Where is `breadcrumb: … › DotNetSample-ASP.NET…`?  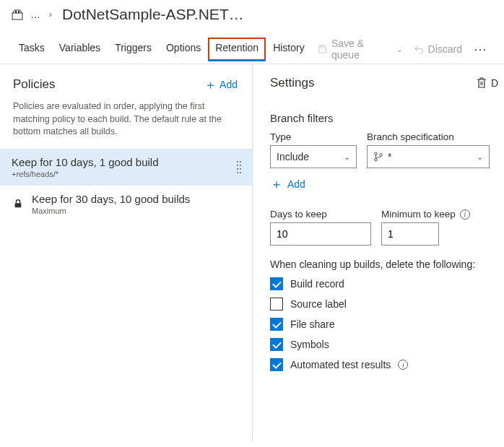 breadcrumb: … › DotNetSample-ASP.NET… is located at coordinates (252, 13).